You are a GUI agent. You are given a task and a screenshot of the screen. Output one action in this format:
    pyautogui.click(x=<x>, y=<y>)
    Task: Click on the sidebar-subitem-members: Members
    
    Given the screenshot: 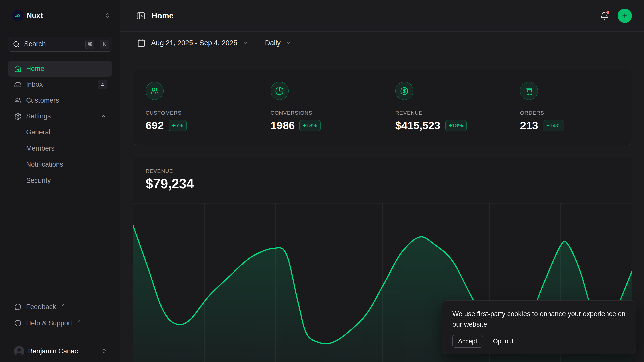 What is the action you would take?
    pyautogui.click(x=65, y=148)
    